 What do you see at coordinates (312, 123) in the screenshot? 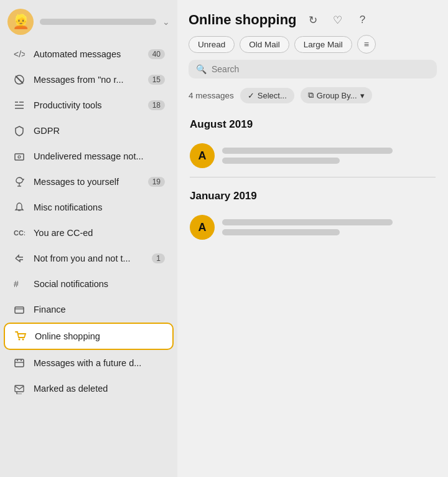
I see `section-label-0: August 2019` at bounding box center [312, 123].